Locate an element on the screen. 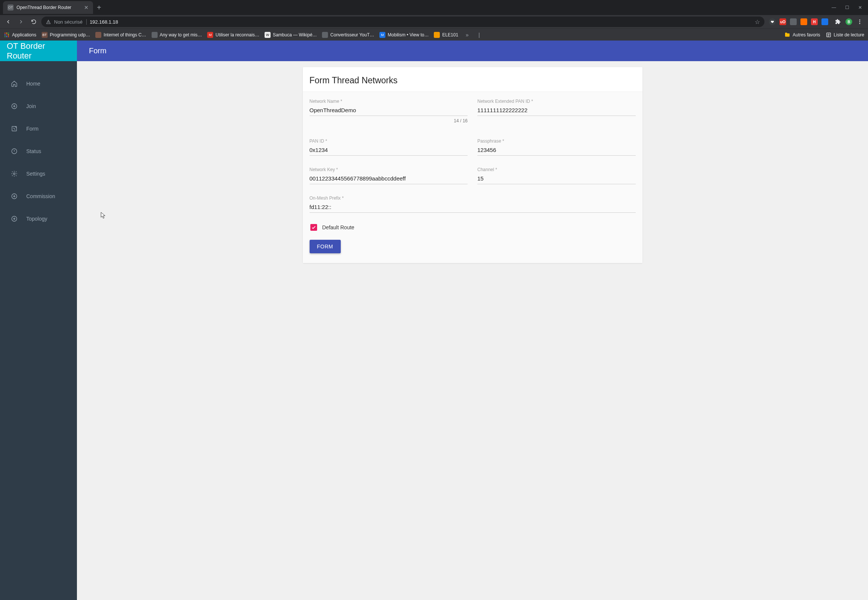  window-maximize-icon: ☐ is located at coordinates (847, 8).